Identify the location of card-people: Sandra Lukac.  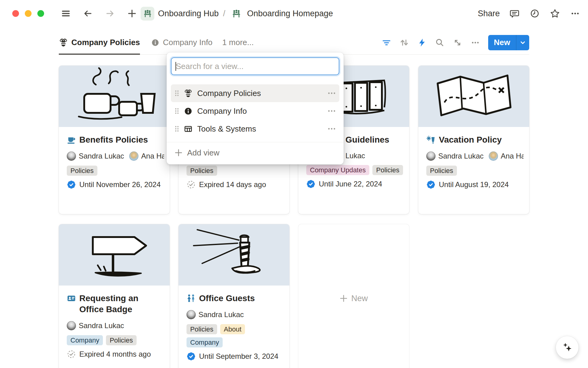
(115, 326).